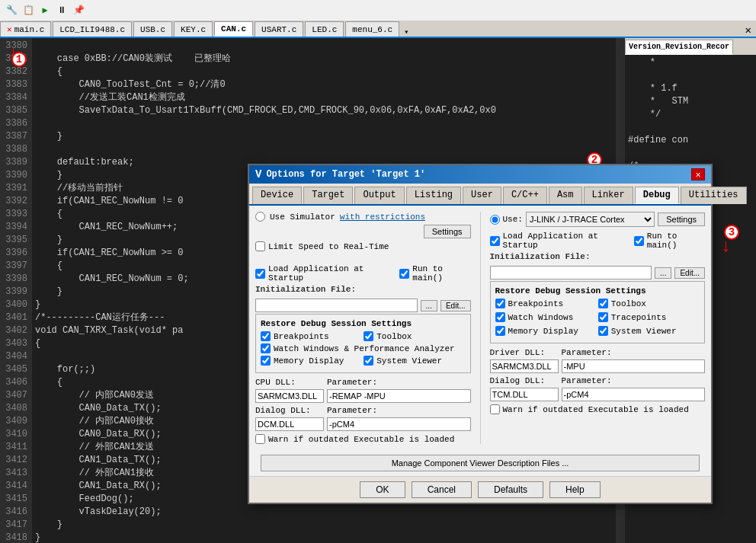 Image resolution: width=756 pixels, height=543 pixels. Describe the element at coordinates (482, 195) in the screenshot. I see `dialog-tab-user: User` at that location.